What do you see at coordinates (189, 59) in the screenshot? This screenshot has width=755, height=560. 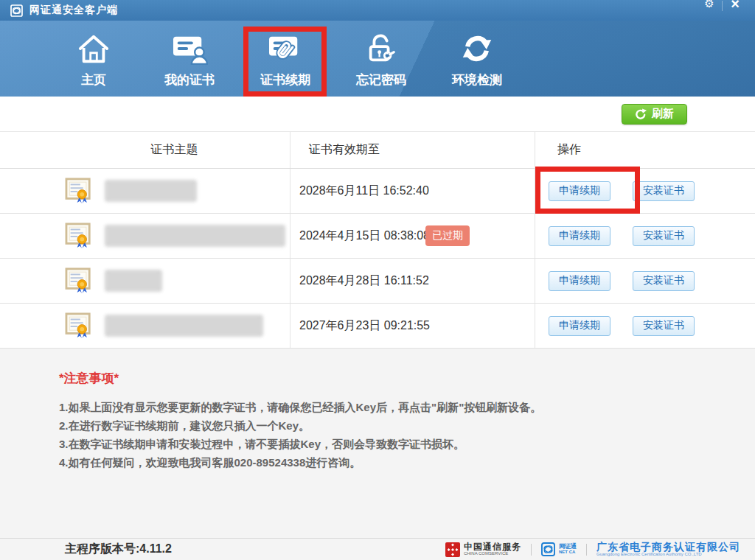 I see `nav-item-my-certificates: 我的证书` at bounding box center [189, 59].